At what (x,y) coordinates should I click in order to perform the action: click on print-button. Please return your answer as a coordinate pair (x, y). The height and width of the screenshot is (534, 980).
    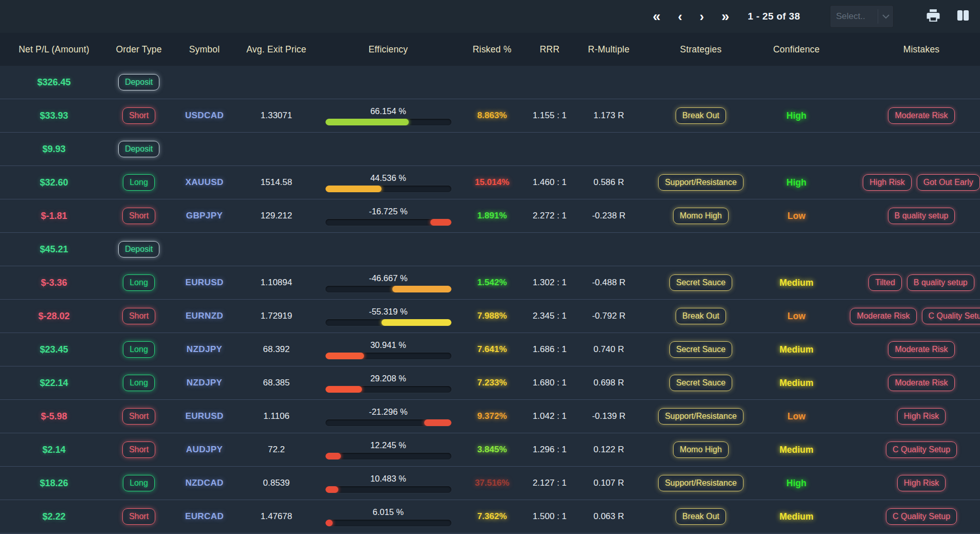
    Looking at the image, I should click on (933, 16).